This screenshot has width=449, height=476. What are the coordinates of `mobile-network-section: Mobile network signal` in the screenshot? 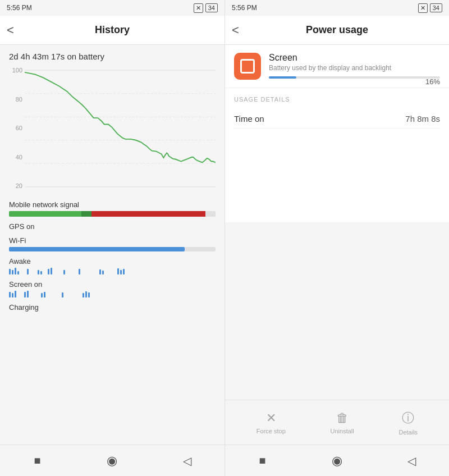 It's located at (112, 209).